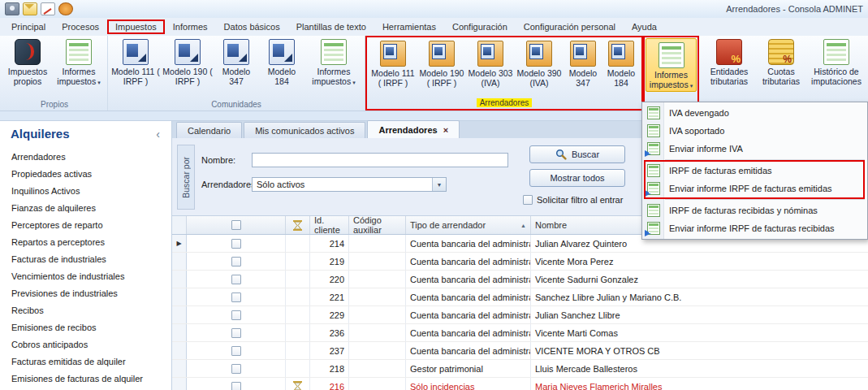 Image resolution: width=868 pixels, height=390 pixels. What do you see at coordinates (520, 351) in the screenshot?
I see `table-row: ▶ 237 Cuenta bancaria del administrador …` at bounding box center [520, 351].